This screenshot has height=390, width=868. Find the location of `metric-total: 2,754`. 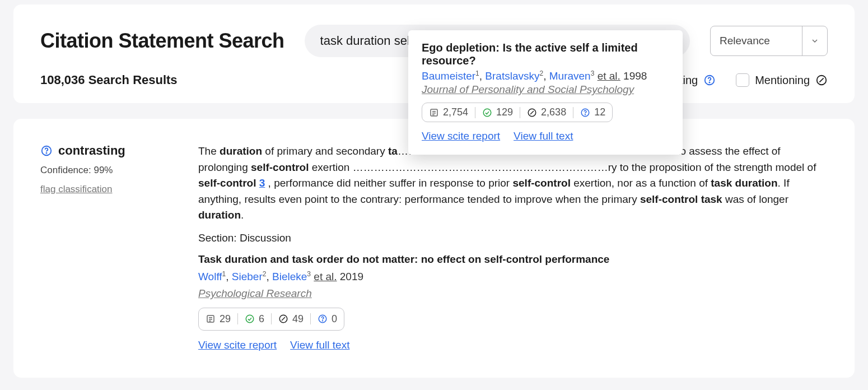

metric-total: 2,754 is located at coordinates (449, 112).